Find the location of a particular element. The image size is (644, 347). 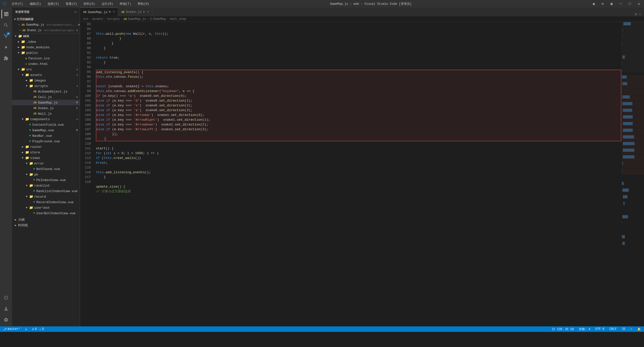

indentation: 空格: 4 is located at coordinates (585, 329).